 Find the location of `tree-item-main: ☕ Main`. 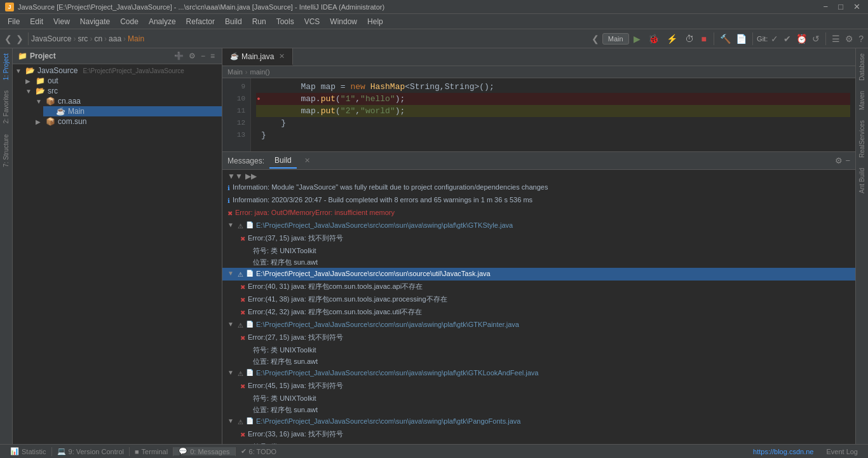

tree-item-main: ☕ Main is located at coordinates (132, 111).